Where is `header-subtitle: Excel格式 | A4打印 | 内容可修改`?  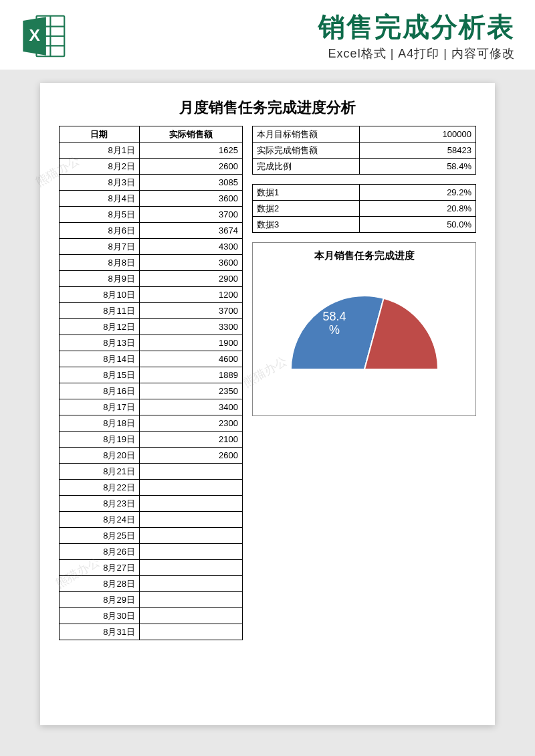
header-subtitle: Excel格式 | A4打印 | 内容可修改 is located at coordinates (298, 54).